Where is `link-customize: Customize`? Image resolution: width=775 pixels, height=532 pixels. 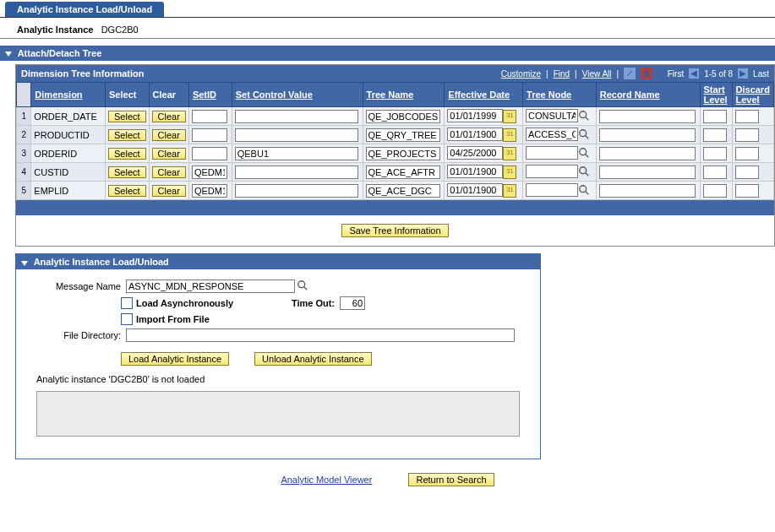 link-customize: Customize is located at coordinates (521, 74).